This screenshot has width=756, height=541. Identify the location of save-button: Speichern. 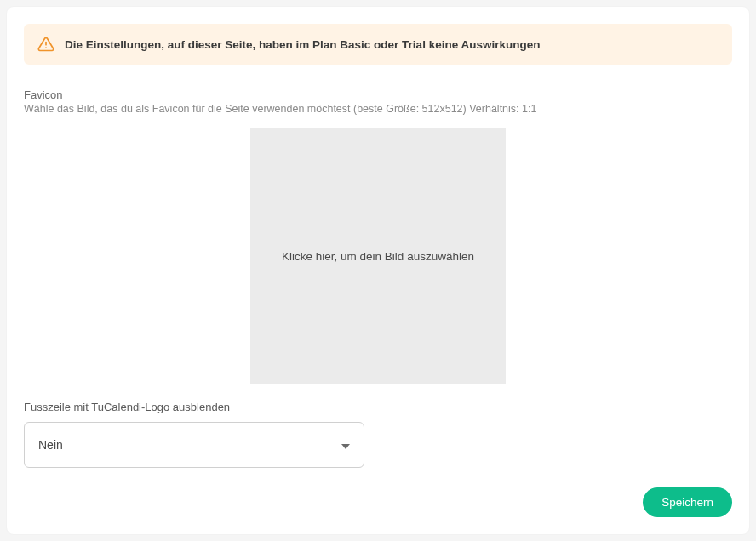
(688, 502).